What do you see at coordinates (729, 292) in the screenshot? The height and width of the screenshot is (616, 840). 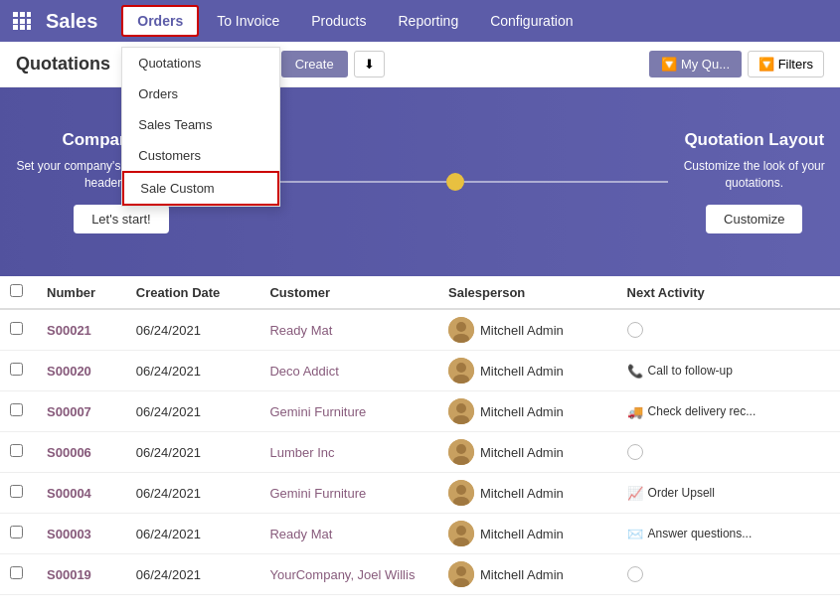 I see `col-header-activity: Next Activity` at bounding box center [729, 292].